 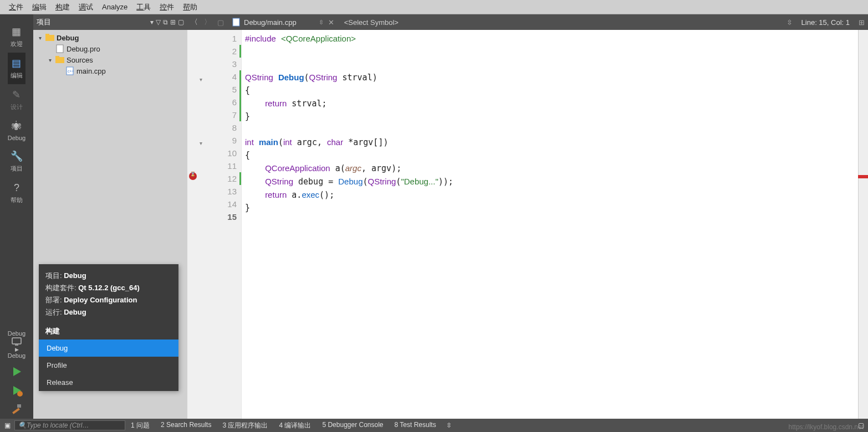 What do you see at coordinates (17, 390) in the screenshot?
I see `debug-run-button` at bounding box center [17, 390].